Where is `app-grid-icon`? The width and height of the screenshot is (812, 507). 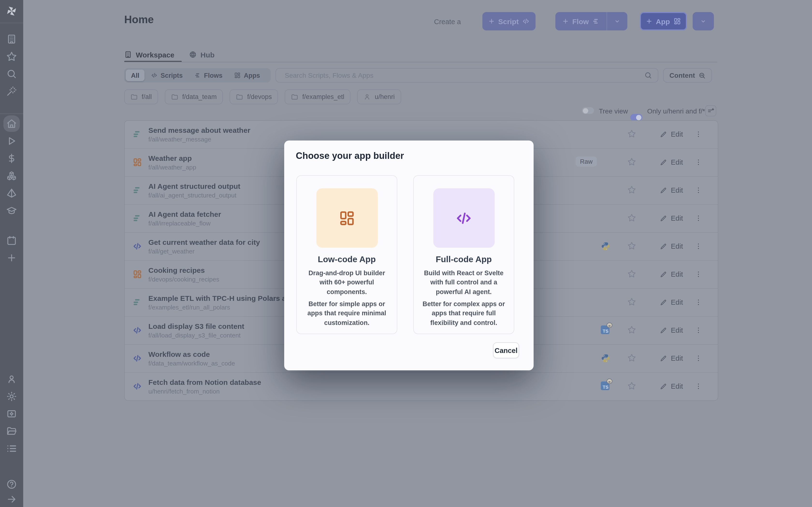
app-grid-icon is located at coordinates (347, 218).